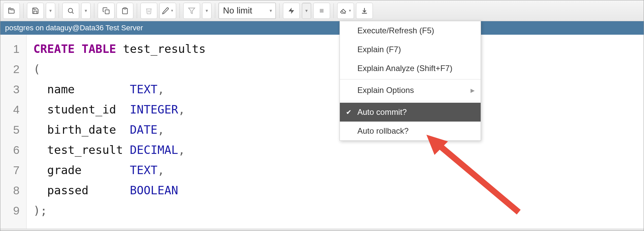 The image size is (644, 231). What do you see at coordinates (10, 170) in the screenshot?
I see `line-number: 7` at bounding box center [10, 170].